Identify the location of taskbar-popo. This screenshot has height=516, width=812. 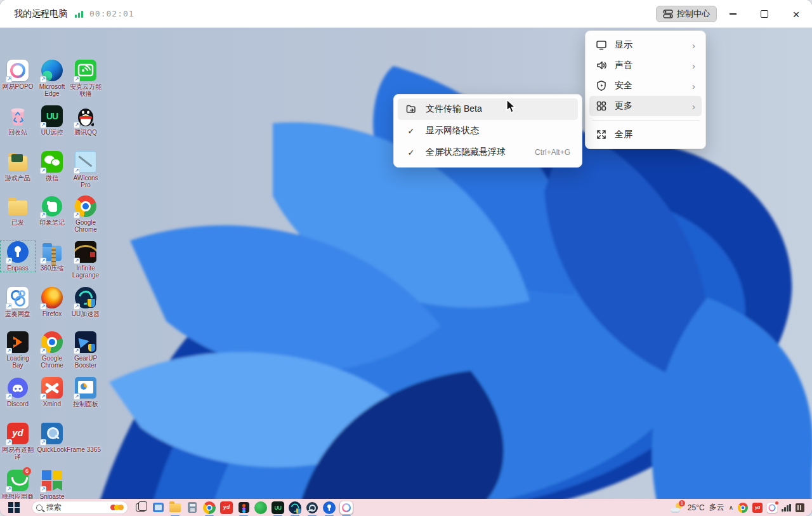
(346, 508).